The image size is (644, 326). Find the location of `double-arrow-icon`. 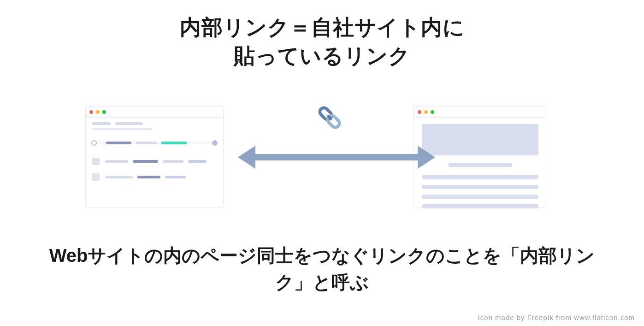

double-arrow-icon is located at coordinates (337, 157).